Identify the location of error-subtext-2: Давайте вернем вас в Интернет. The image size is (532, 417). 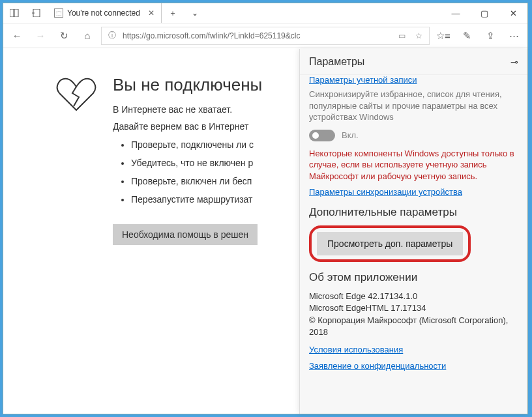
(188, 126).